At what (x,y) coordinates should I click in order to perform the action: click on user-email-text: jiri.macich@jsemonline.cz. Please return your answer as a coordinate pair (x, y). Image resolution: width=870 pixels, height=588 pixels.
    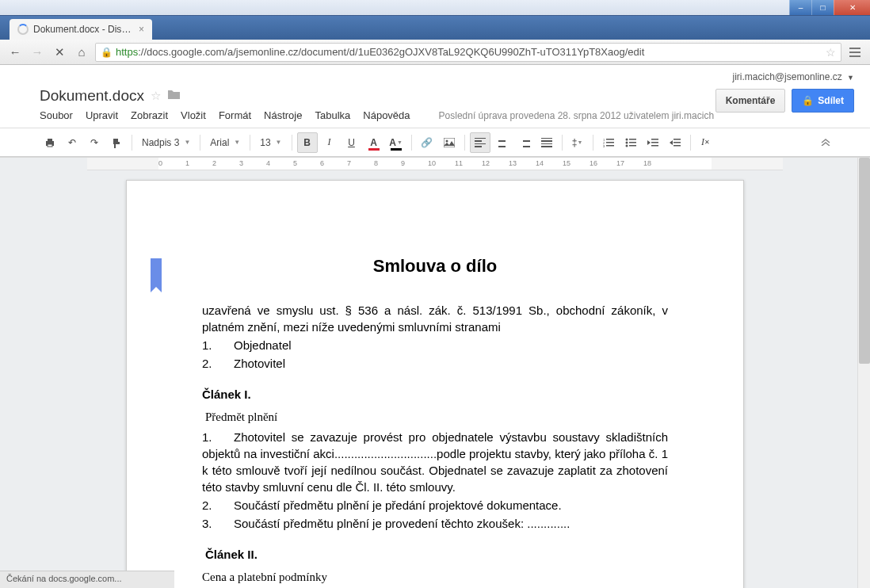
    Looking at the image, I should click on (788, 77).